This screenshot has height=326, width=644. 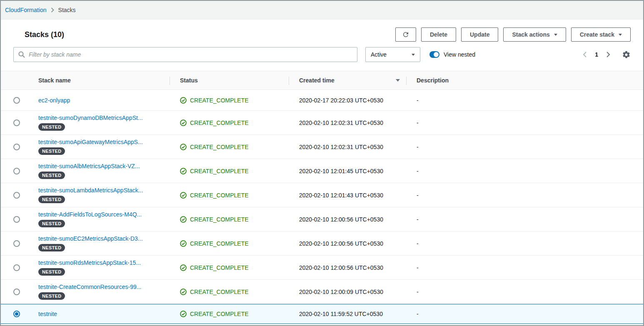 I want to click on stack-name-link: testnite-AddFieldsToLogSources-M4Q..., so click(x=90, y=214).